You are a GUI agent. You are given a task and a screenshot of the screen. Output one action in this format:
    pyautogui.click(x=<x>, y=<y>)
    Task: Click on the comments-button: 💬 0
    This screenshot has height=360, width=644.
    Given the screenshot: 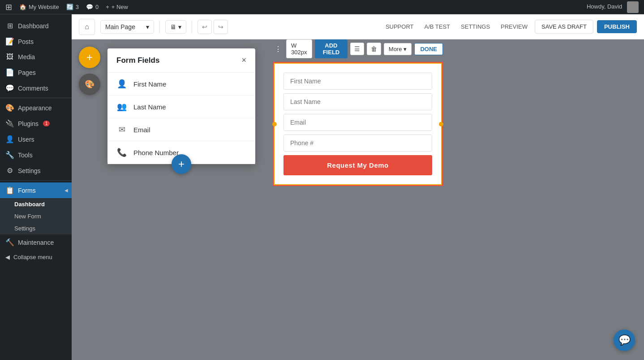 What is the action you would take?
    pyautogui.click(x=92, y=7)
    